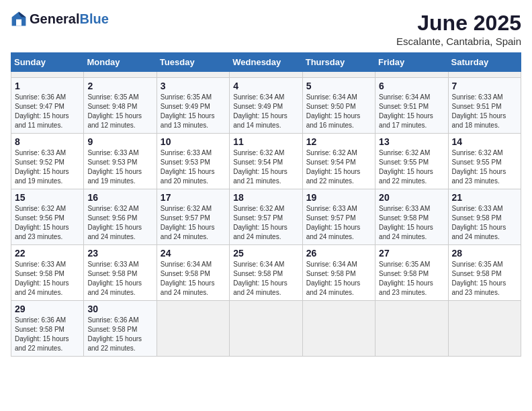 This screenshot has width=532, height=411. What do you see at coordinates (47, 253) in the screenshot?
I see `day-number: 22` at bounding box center [47, 253].